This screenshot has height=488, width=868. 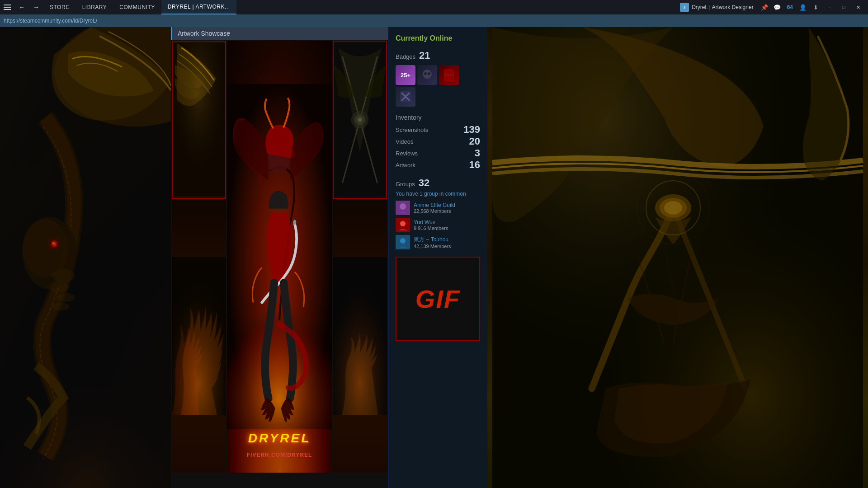 What do you see at coordinates (279, 257) in the screenshot?
I see `main-character-art: DRYREL FIVERR.COM/DRYREL` at bounding box center [279, 257].